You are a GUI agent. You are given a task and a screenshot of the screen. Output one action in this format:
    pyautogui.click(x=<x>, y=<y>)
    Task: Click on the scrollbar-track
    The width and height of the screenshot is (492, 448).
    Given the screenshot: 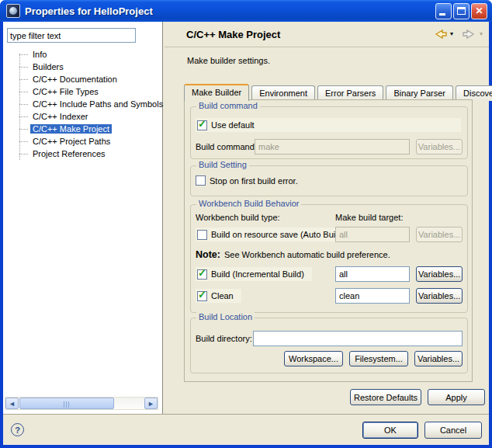 What is the action you would take?
    pyautogui.click(x=130, y=404)
    